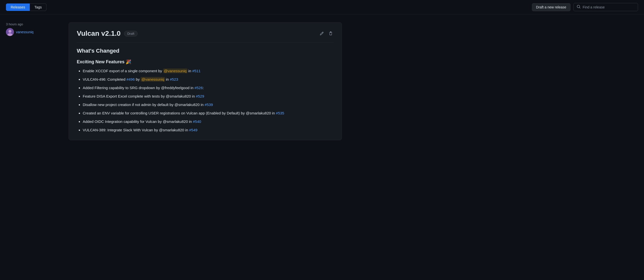 Image resolution: width=644 pixels, height=280 pixels. What do you see at coordinates (33, 32) in the screenshot?
I see `sidebar-user: vanessuniq` at bounding box center [33, 32].